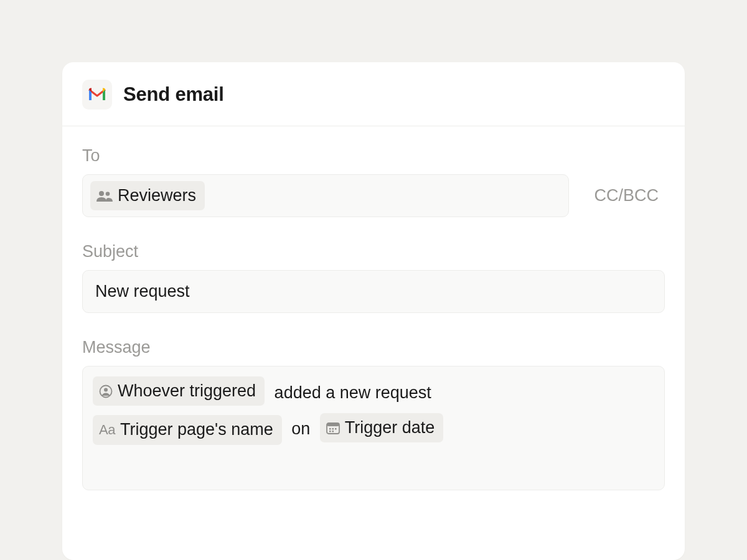  What do you see at coordinates (333, 428) in the screenshot?
I see `calendar-icon` at bounding box center [333, 428].